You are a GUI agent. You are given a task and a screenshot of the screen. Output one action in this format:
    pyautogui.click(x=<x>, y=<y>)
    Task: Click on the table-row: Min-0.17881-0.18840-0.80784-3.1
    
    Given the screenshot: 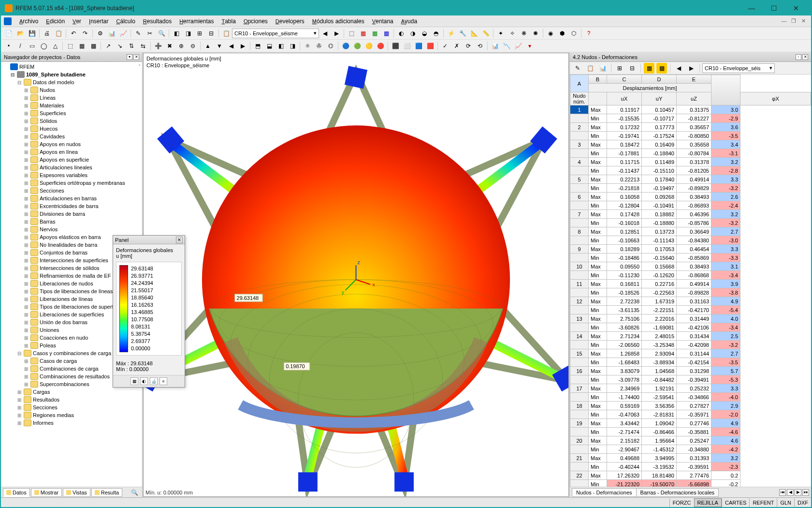 What is the action you would take?
    pyautogui.click(x=691, y=153)
    